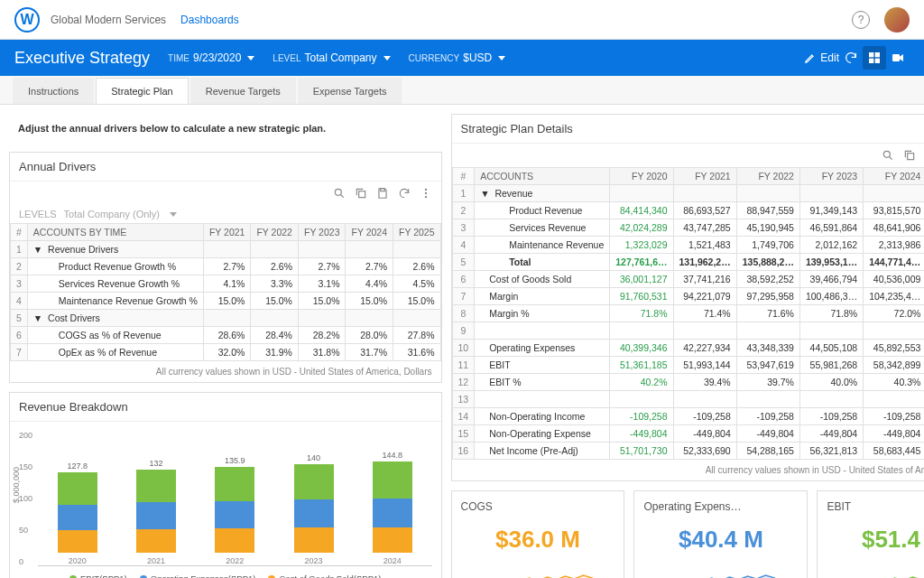 The height and width of the screenshot is (578, 924). I want to click on video-icon, so click(898, 58).